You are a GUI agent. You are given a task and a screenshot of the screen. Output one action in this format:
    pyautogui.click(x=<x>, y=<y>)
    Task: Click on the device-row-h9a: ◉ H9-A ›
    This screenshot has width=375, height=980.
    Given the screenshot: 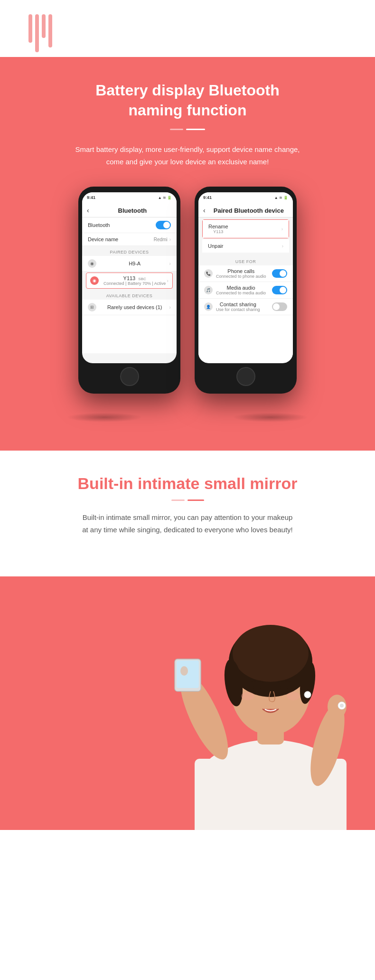 What is the action you would take?
    pyautogui.click(x=129, y=264)
    